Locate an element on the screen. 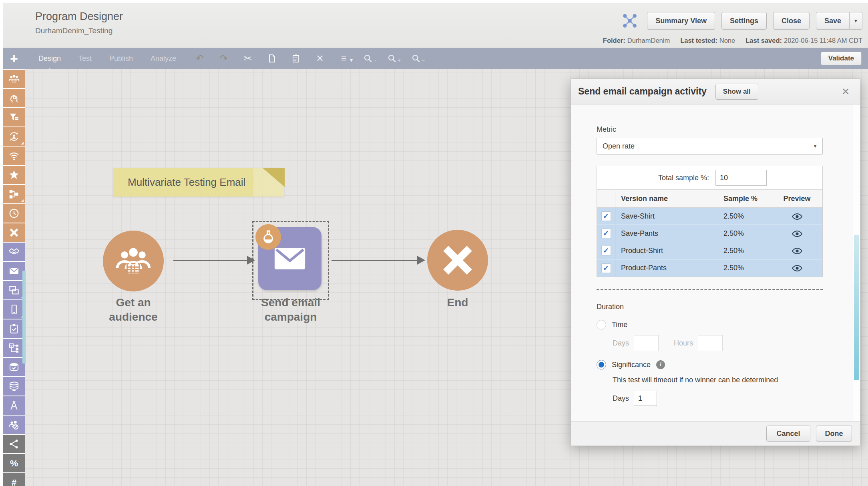  done-button: Done is located at coordinates (834, 434).